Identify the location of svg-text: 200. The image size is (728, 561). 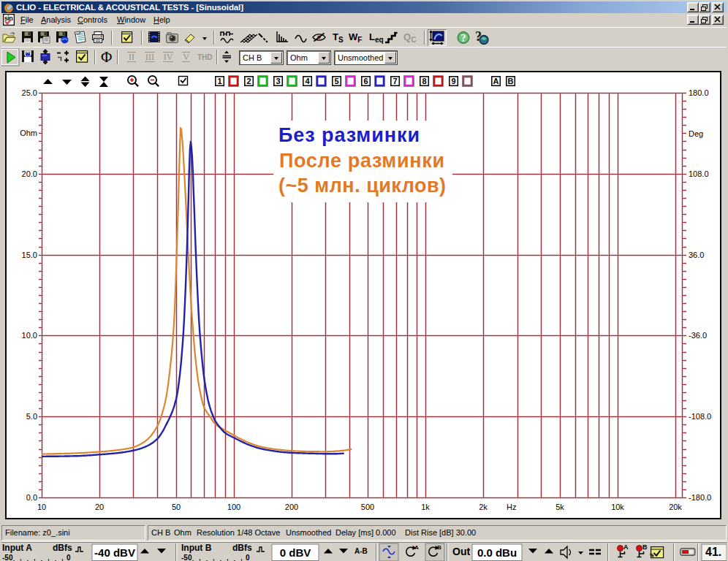
(292, 507).